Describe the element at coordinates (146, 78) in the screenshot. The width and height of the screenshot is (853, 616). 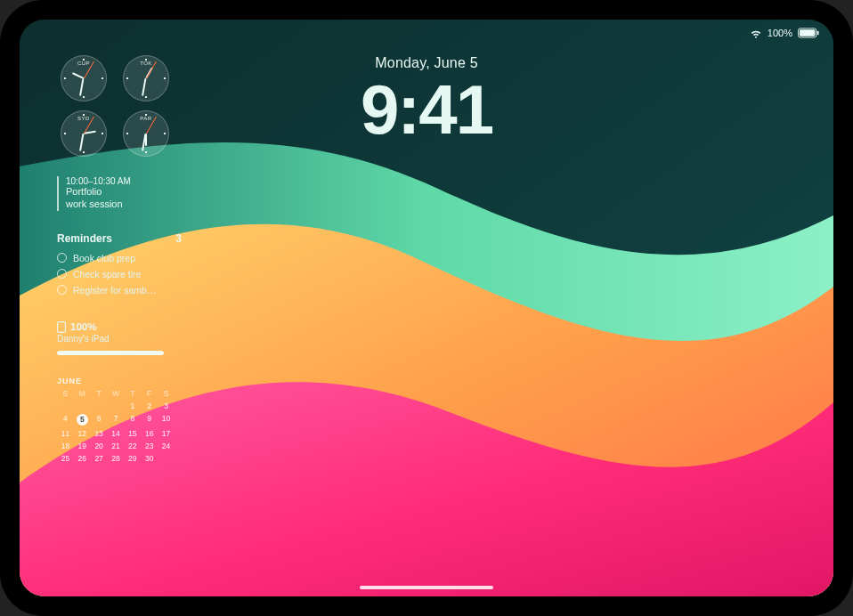
I see `clock-face: TOK` at that location.